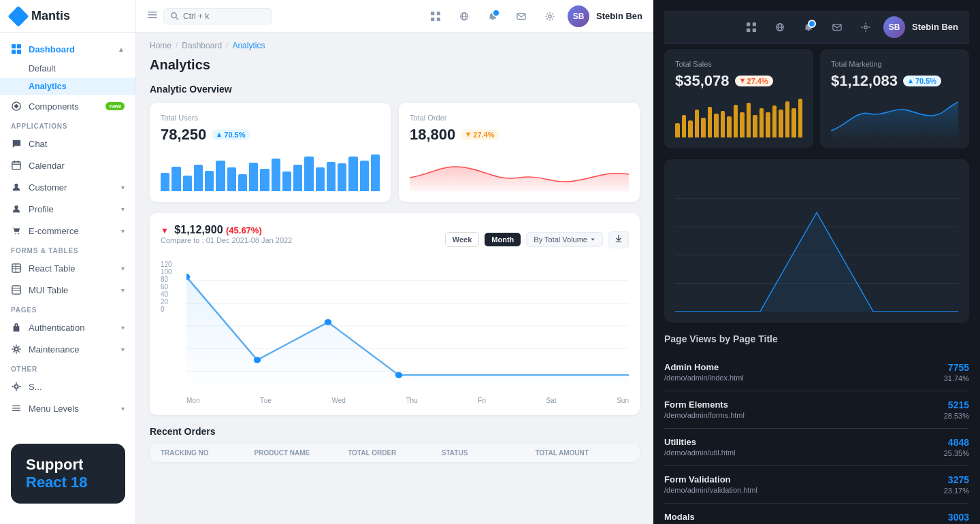 The height and width of the screenshot is (524, 980). What do you see at coordinates (464, 16) in the screenshot?
I see `language-icon` at bounding box center [464, 16].